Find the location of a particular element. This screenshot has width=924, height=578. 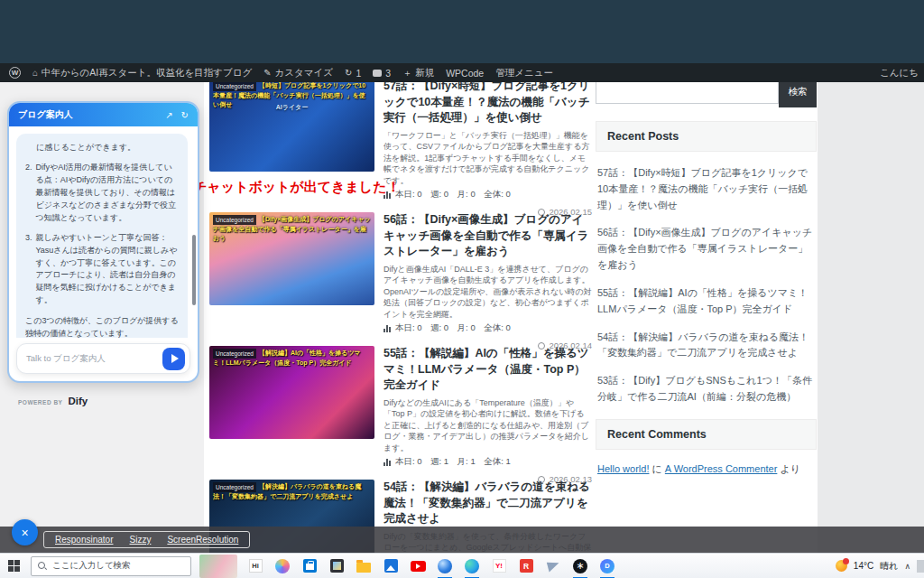

post-excerpt: 「ワークフロー」と「バッチ実行（一括処理）」機能を使って、CSVファイルからブロ… is located at coordinates (487, 159).